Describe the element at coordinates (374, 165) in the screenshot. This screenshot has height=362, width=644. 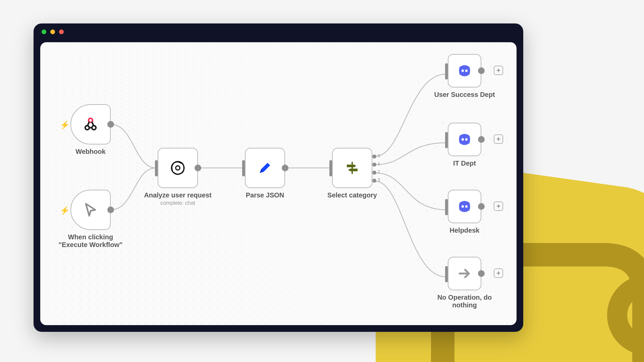
I see `switch-port-1: 1` at that location.